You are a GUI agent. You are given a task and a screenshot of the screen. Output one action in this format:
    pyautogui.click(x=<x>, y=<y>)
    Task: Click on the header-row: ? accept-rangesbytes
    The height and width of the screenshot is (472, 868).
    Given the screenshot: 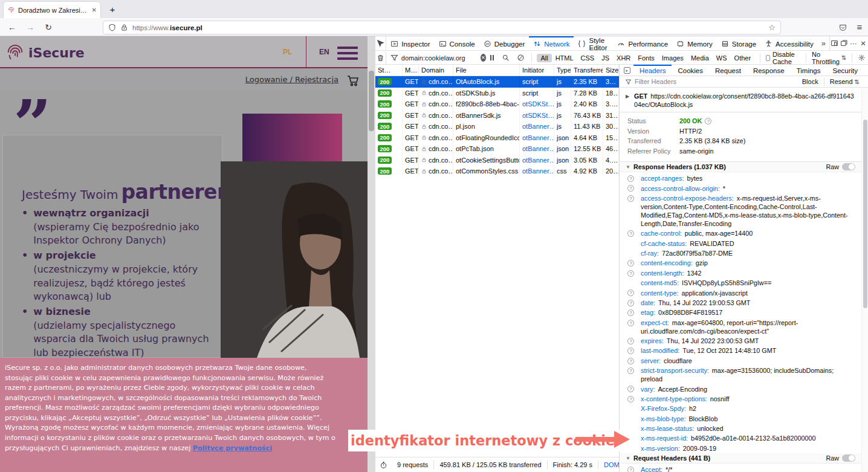 What is the action you would take?
    pyautogui.click(x=741, y=178)
    